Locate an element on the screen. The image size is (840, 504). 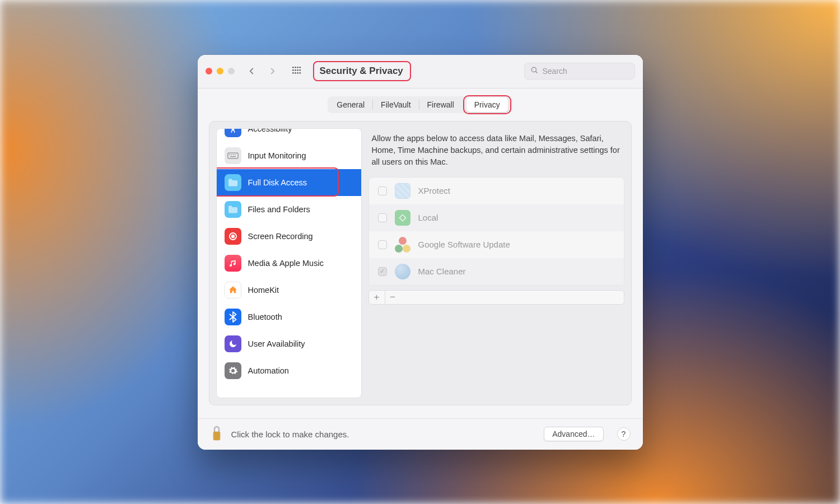
show-all-button is located at coordinates (297, 71).